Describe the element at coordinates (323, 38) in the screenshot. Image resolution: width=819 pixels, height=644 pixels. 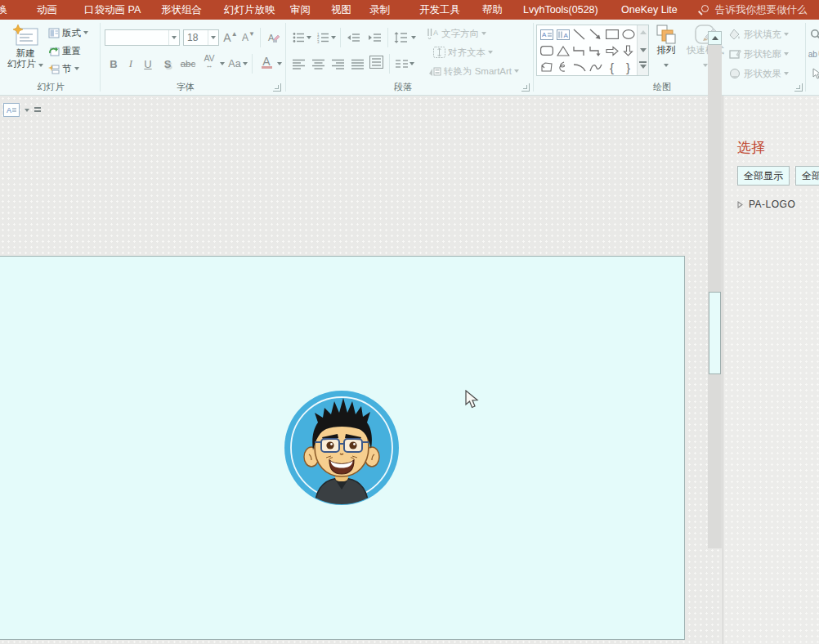
I see `numbering-button: 123` at that location.